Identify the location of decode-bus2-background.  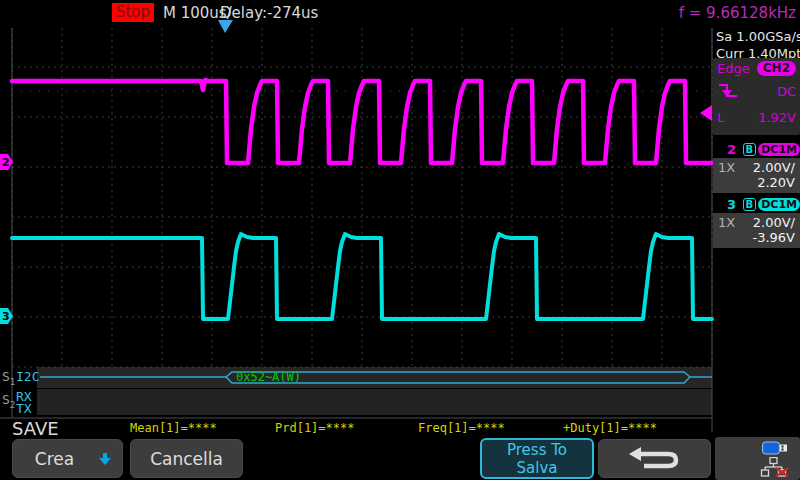
(374, 402).